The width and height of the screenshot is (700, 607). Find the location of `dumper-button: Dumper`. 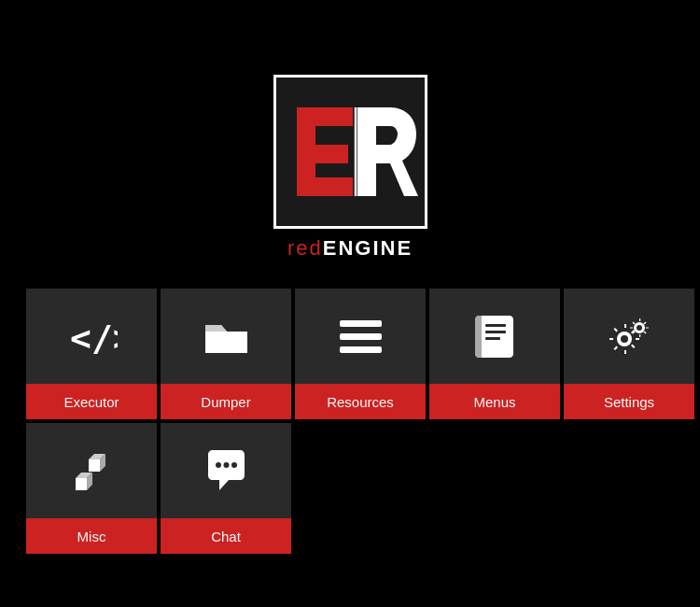

dumper-button: Dumper is located at coordinates (226, 354).